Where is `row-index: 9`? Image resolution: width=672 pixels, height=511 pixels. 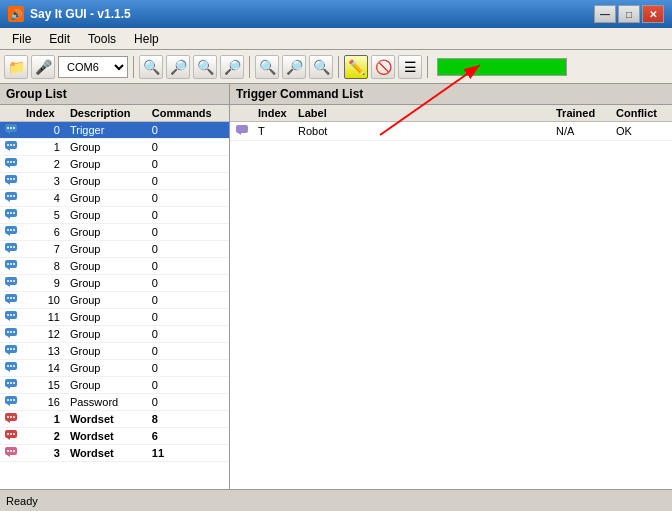 row-index: 9 is located at coordinates (44, 284).